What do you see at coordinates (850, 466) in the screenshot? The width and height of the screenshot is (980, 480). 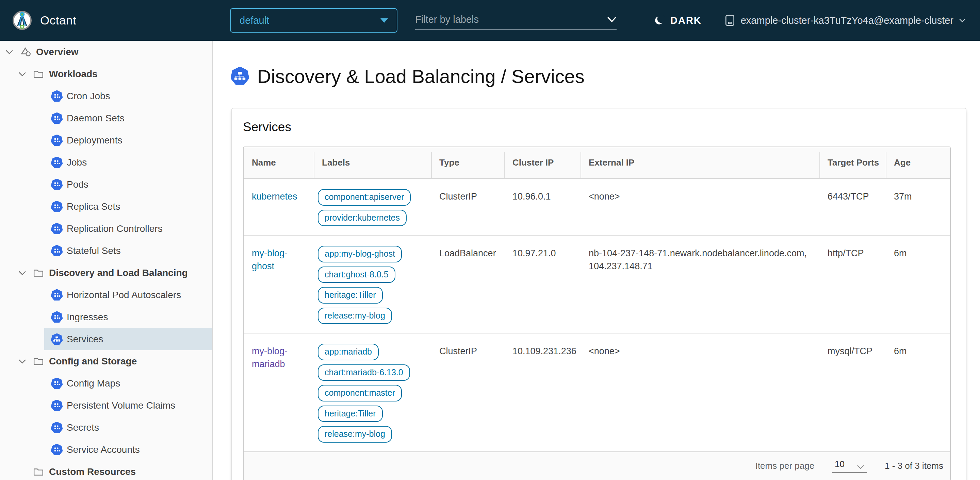 I see `items-per-page-select: 10` at bounding box center [850, 466].